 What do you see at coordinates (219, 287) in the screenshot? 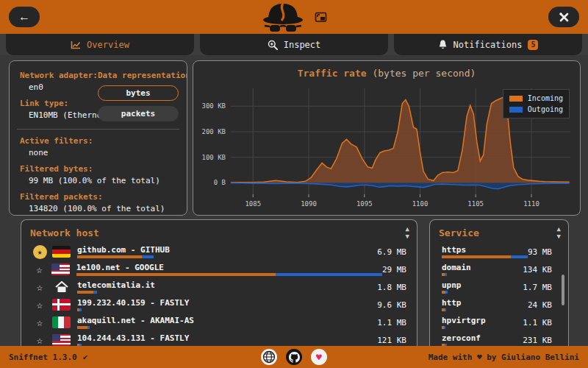
I see `host-table-row: ☆ telecomitalia.it 1.8 MB` at bounding box center [219, 287].